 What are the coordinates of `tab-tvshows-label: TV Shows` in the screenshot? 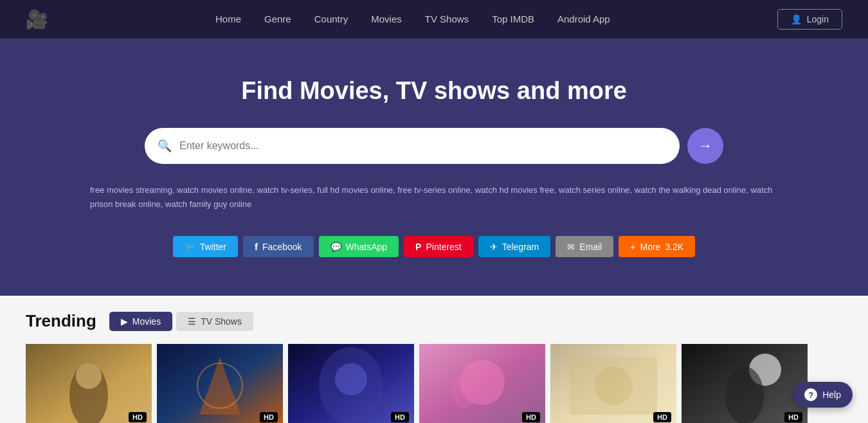 It's located at (221, 321).